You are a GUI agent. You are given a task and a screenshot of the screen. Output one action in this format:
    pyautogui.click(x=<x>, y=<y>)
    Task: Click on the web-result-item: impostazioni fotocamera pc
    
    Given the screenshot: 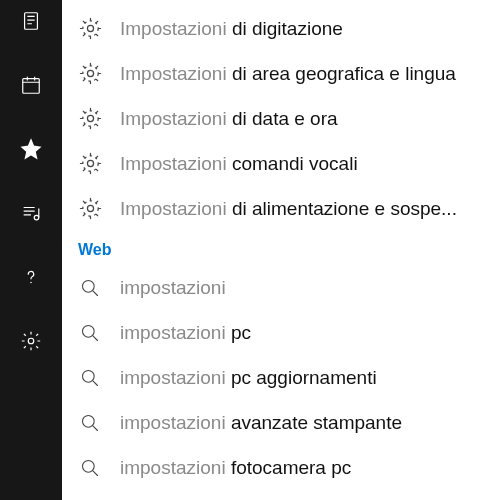 What is the action you would take?
    pyautogui.click(x=280, y=468)
    